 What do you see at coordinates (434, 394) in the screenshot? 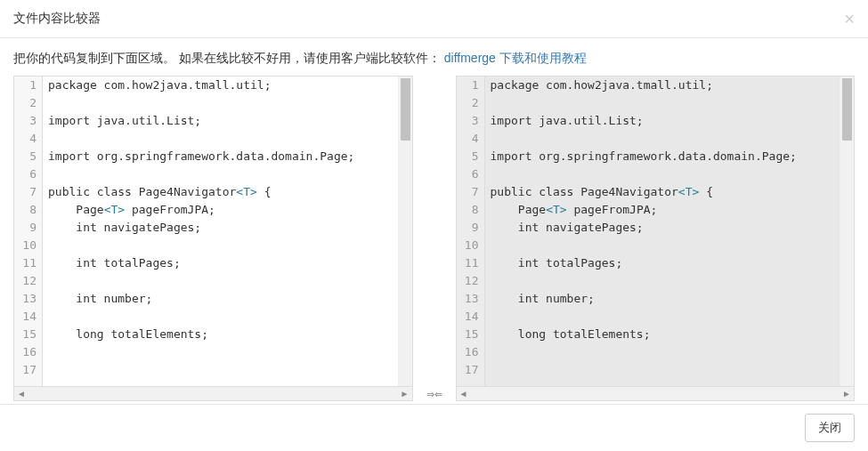
I see `horizontal-scroll-row: ◄ ► ⇒⇐ ◄ ►` at bounding box center [434, 394].